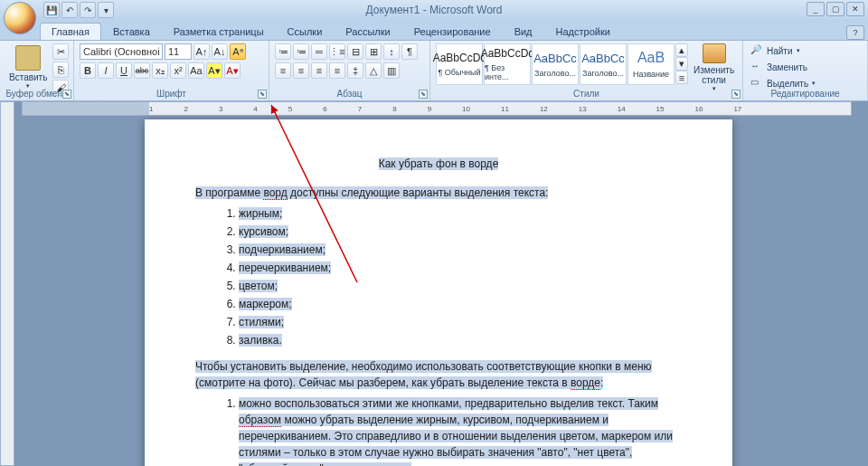 The width and height of the screenshot is (868, 466). Describe the element at coordinates (682, 51) in the screenshot. I see `styles-up-icon: ▴` at that location.